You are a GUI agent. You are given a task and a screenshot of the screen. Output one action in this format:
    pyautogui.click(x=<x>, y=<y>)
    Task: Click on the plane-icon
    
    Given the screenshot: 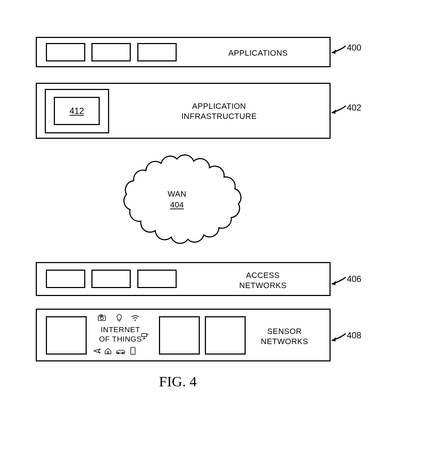 What is the action you would take?
    pyautogui.click(x=97, y=352)
    